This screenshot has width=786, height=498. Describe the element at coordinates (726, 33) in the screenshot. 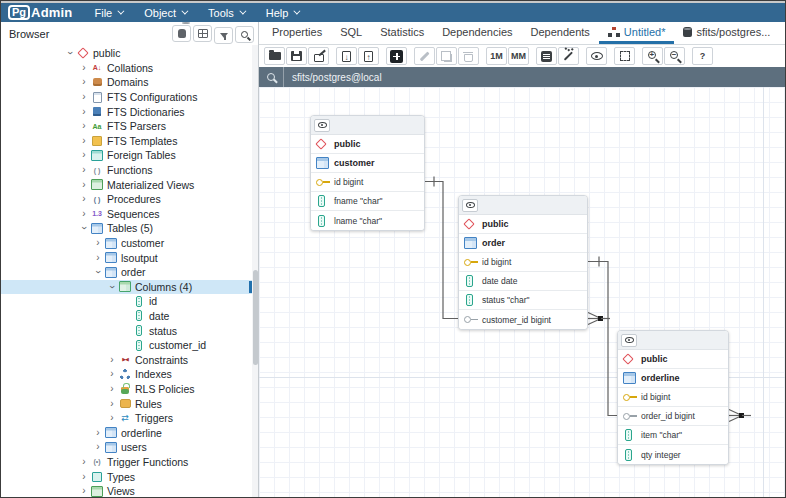

I see `tab-sfits-postgres: sfits/postgres...` at that location.